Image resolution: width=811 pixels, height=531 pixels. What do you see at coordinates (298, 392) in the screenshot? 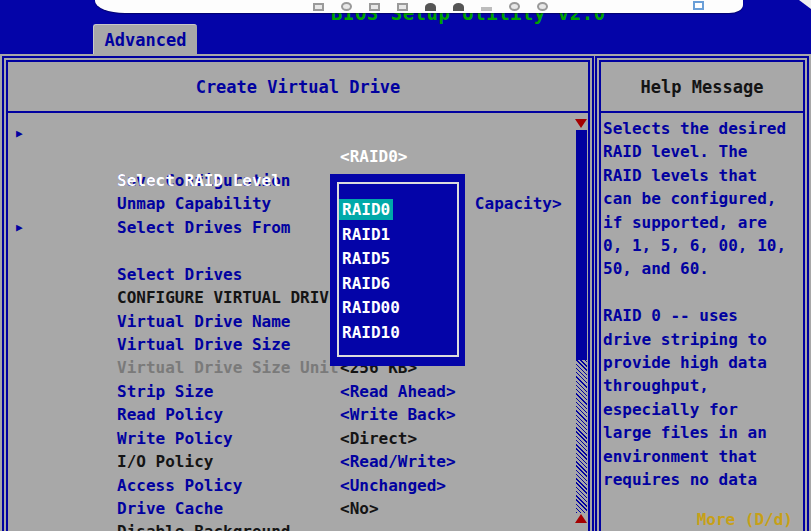
I see `menu-item-read-policy: Read Policy <Read Ahead>` at bounding box center [298, 392].